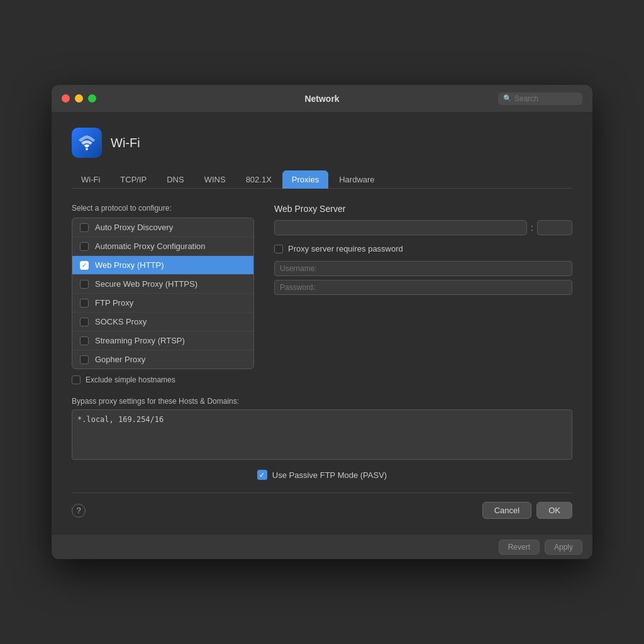 The image size is (644, 644). I want to click on protocol-label-web-proxy-http: Web Proxy (HTTP), so click(130, 265).